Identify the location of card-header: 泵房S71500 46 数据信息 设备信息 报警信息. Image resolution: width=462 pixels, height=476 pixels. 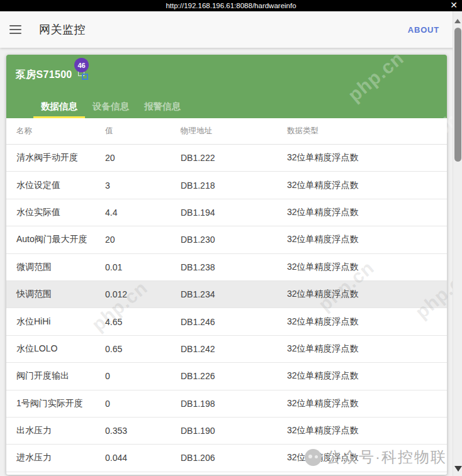
(227, 87).